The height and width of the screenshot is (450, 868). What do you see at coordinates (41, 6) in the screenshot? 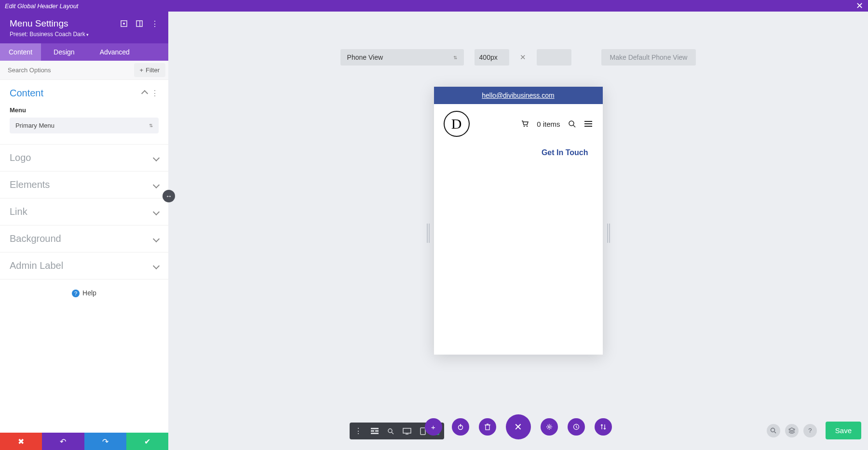
I see `topbar-title: Edit Global Header Layout` at bounding box center [41, 6].